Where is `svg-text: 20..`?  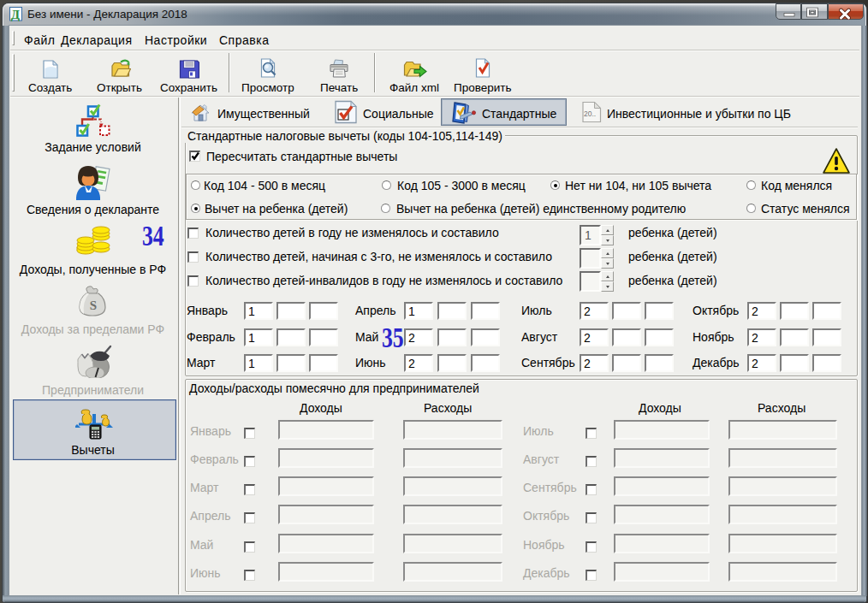 svg-text: 20.. is located at coordinates (590, 114).